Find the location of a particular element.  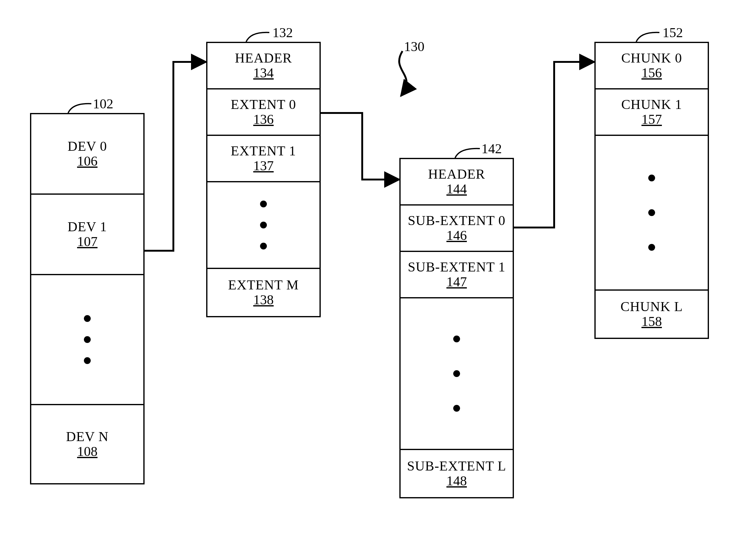

label-sub-header: HEADER is located at coordinates (457, 174).